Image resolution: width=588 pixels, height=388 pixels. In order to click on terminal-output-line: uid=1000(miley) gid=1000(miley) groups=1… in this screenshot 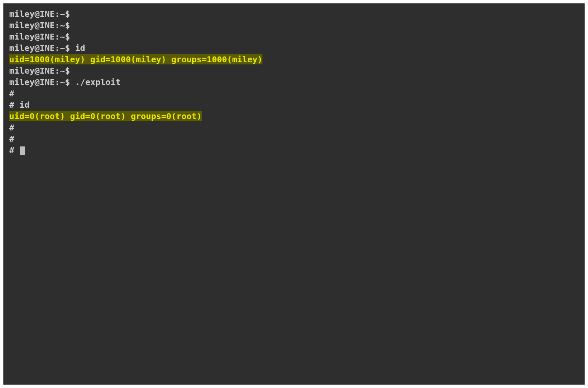, I will do `click(294, 60)`.